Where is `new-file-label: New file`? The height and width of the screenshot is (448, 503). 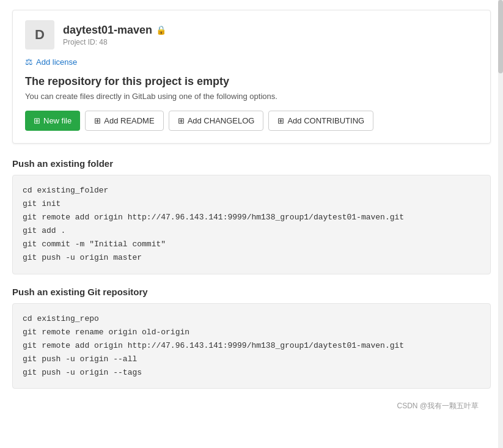
new-file-label: New file is located at coordinates (57, 121).